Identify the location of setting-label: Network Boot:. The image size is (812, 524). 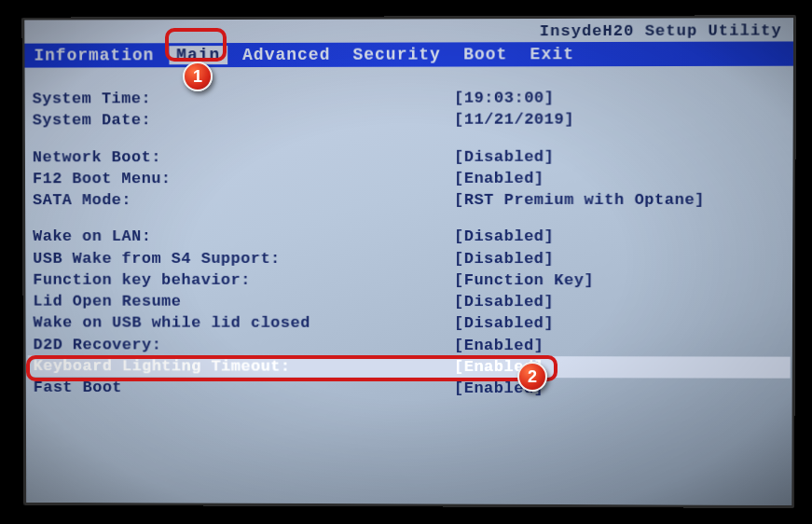
(241, 157).